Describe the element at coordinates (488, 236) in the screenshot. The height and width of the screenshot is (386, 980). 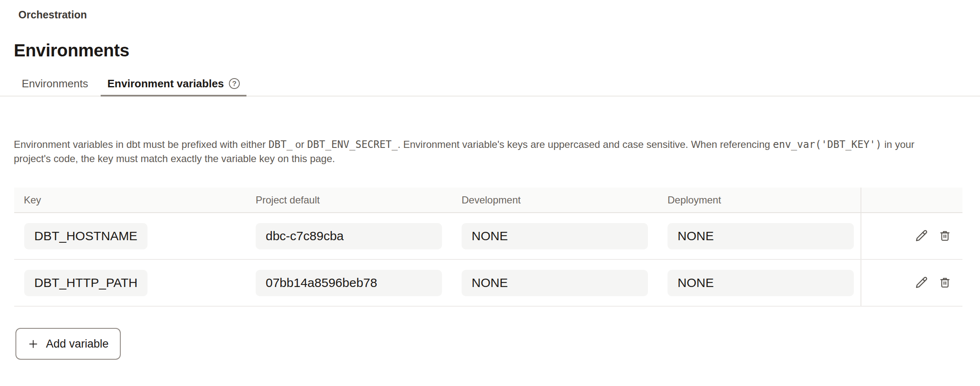
I see `table-row: DBT_HOSTNAME dbc-c7c89cba NONE NONE` at that location.